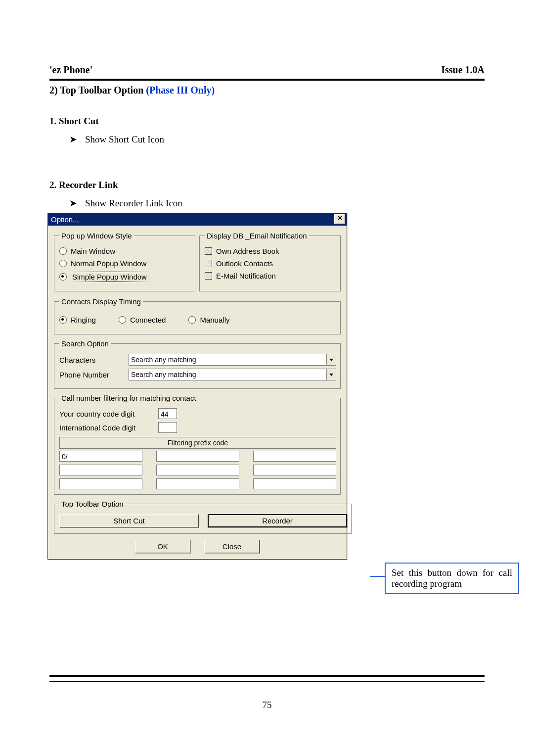  What do you see at coordinates (452, 578) in the screenshot?
I see `callout-box: Set this button down for call recording …` at bounding box center [452, 578].